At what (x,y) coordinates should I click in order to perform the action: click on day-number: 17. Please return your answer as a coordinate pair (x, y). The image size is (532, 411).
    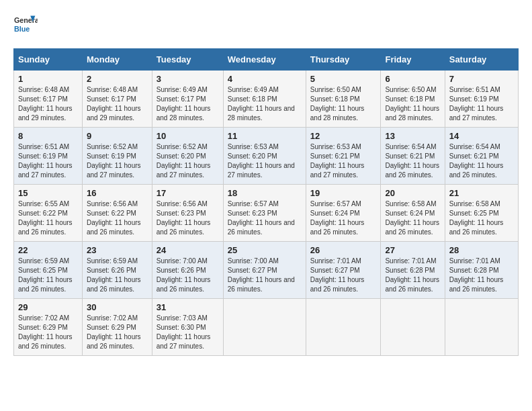
    Looking at the image, I should click on (188, 193).